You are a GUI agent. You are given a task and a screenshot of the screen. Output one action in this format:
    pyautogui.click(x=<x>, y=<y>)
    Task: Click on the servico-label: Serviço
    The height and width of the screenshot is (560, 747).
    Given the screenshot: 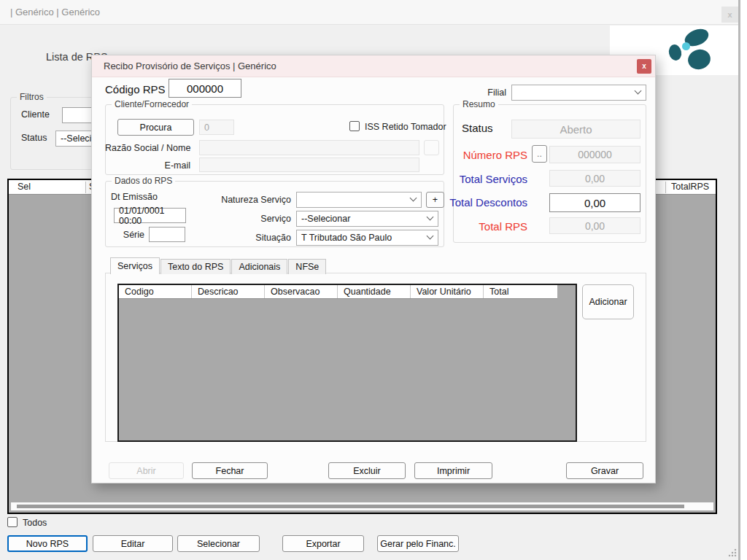 What is the action you would take?
    pyautogui.click(x=239, y=219)
    